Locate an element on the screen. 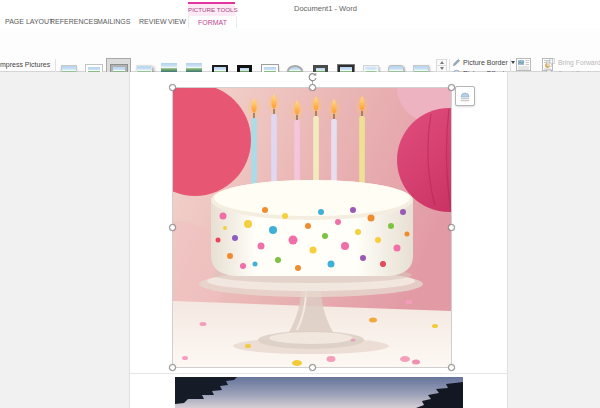 The width and height of the screenshot is (600, 408). dusk-photo is located at coordinates (319, 392).